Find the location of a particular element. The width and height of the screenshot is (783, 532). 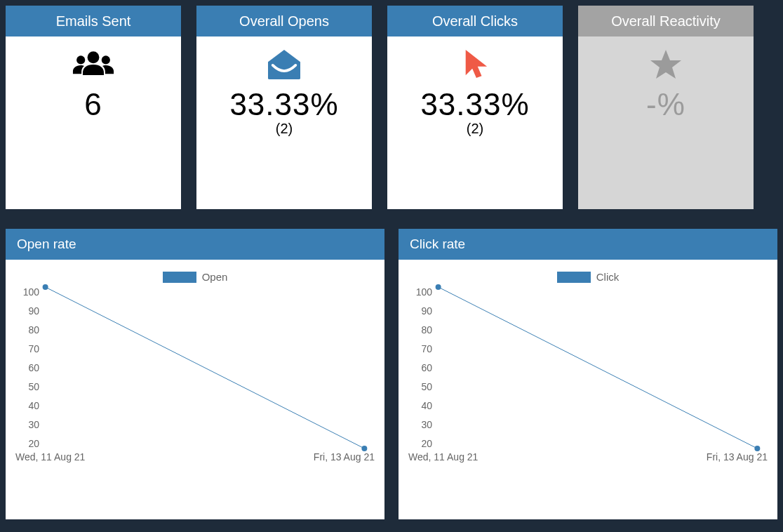

users-icon is located at coordinates (93, 65).